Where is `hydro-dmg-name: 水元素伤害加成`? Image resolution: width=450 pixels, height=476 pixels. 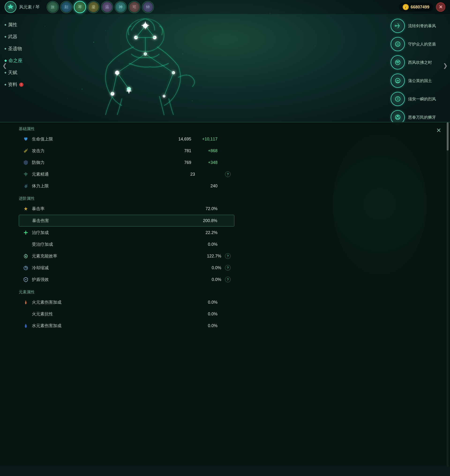
hydro-dmg-name: 水元素伤害加成 is located at coordinates (115, 326).